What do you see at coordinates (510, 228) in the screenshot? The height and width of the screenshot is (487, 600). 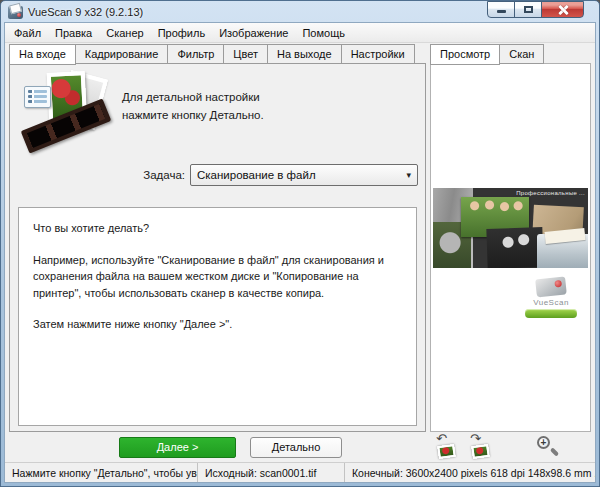 I see `preview-image: Профессиональные ...` at bounding box center [510, 228].